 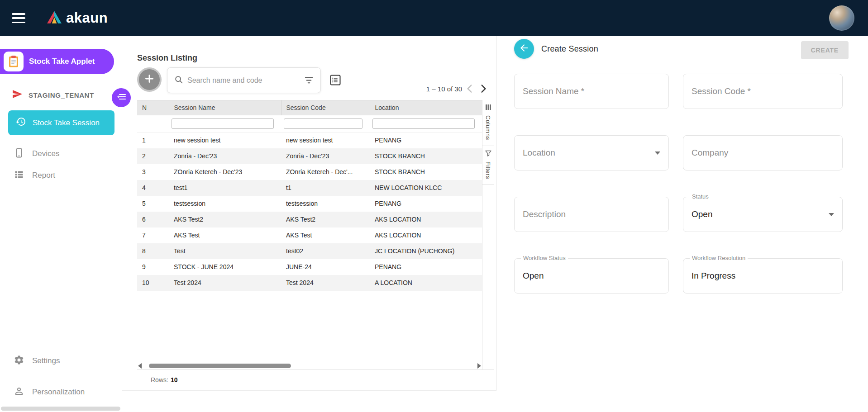 What do you see at coordinates (426, 188) in the screenshot?
I see `cell-location: NEW LOCATION KLCC` at bounding box center [426, 188].